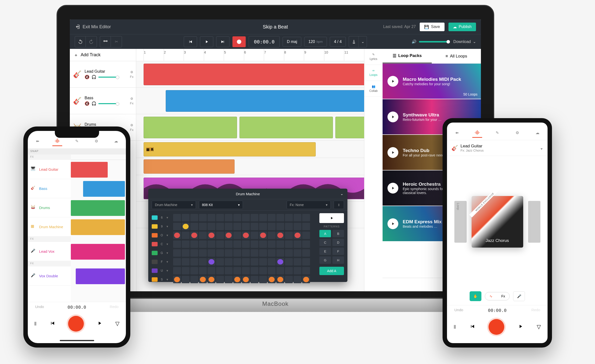 The height and width of the screenshot is (364, 595). I want to click on fx-toggle: ∿ Fx, so click(497, 296).